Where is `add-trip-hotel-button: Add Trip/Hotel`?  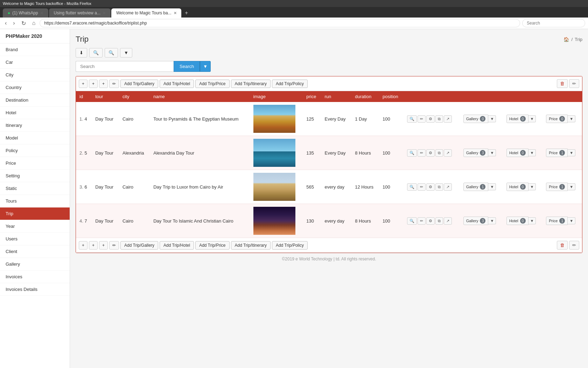 add-trip-hotel-button: Add Trip/Hotel is located at coordinates (177, 84).